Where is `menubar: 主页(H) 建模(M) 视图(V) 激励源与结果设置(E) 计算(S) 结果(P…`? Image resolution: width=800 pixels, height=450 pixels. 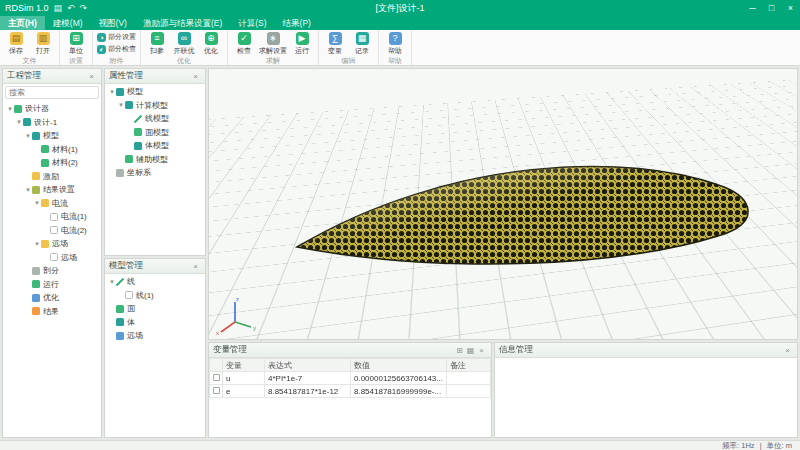
menubar: 主页(H) 建模(M) 视图(V) 激励源与结果设置(E) 计算(S) 结果(P… is located at coordinates (400, 23).